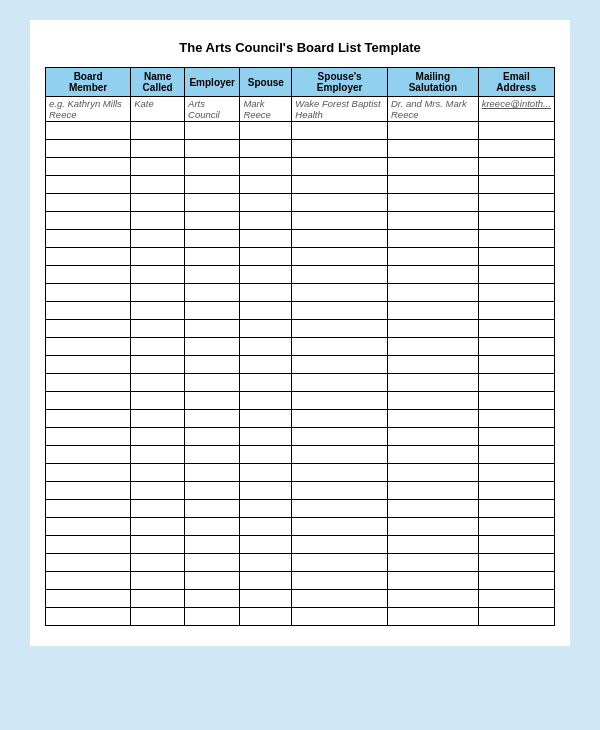 The width and height of the screenshot is (600, 730). Describe the element at coordinates (158, 82) in the screenshot. I see `header-name-called: Name Called` at that location.